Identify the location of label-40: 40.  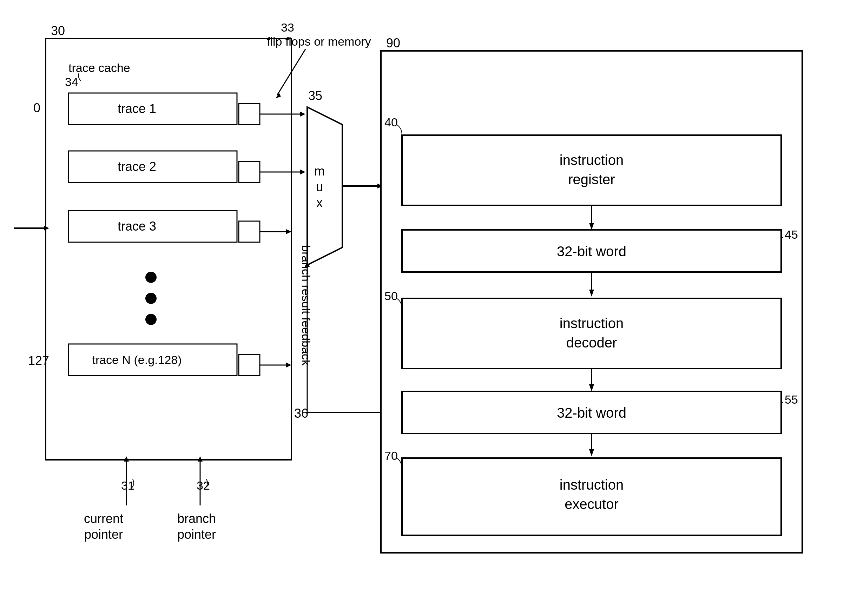
(391, 122).